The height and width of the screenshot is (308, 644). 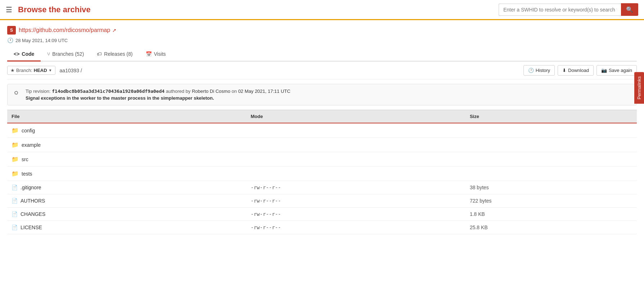 I want to click on tab-code-label: Code, so click(x=28, y=54).